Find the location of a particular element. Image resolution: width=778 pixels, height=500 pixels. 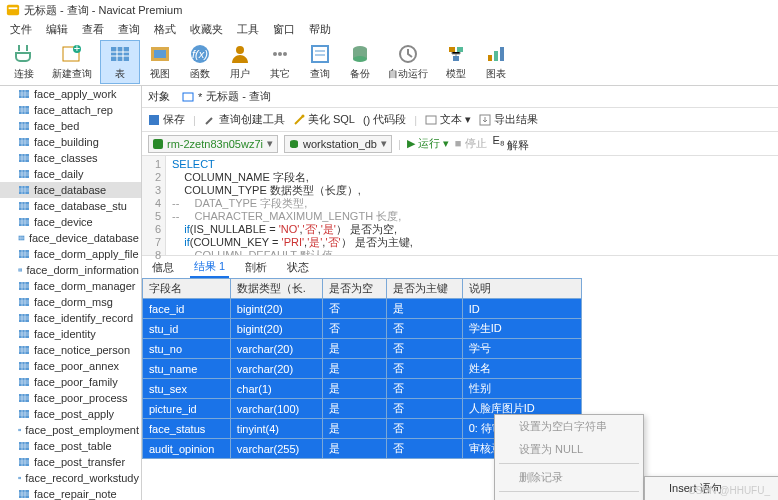

toolbar-auto: 自动运行 is located at coordinates (408, 62).